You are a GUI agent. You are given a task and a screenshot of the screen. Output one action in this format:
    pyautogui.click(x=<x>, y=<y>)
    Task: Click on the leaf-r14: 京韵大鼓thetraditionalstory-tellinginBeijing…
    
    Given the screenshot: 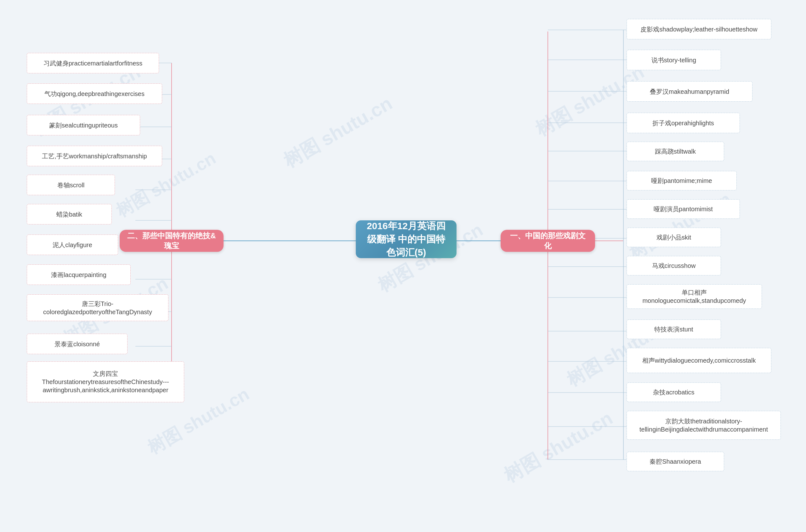 What is the action you would take?
    pyautogui.click(x=704, y=425)
    